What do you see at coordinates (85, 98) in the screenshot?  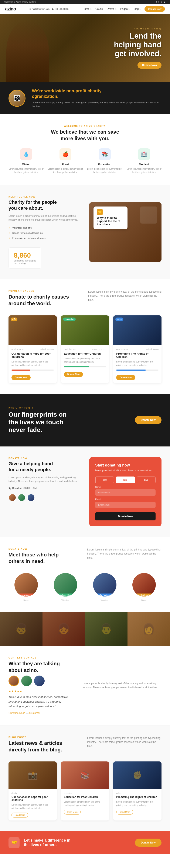 I see `about-strip: 👨‍👩‍👧 We're worldwide non-profit charity…` at bounding box center [85, 98].